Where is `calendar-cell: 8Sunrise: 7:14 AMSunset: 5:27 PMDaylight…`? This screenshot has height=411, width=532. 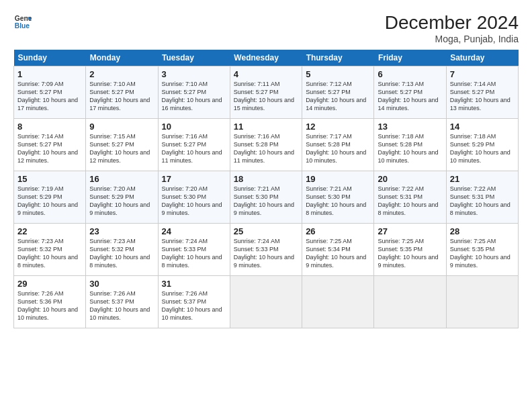
calendar-cell: 8Sunrise: 7:14 AMSunset: 5:27 PMDaylight… is located at coordinates (50, 145).